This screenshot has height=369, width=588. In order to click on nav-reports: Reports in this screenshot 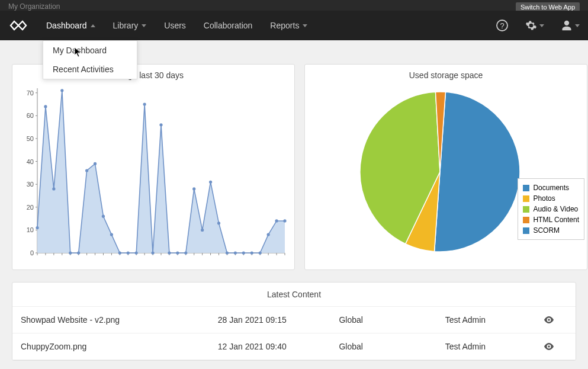, I will do `click(289, 25)`.